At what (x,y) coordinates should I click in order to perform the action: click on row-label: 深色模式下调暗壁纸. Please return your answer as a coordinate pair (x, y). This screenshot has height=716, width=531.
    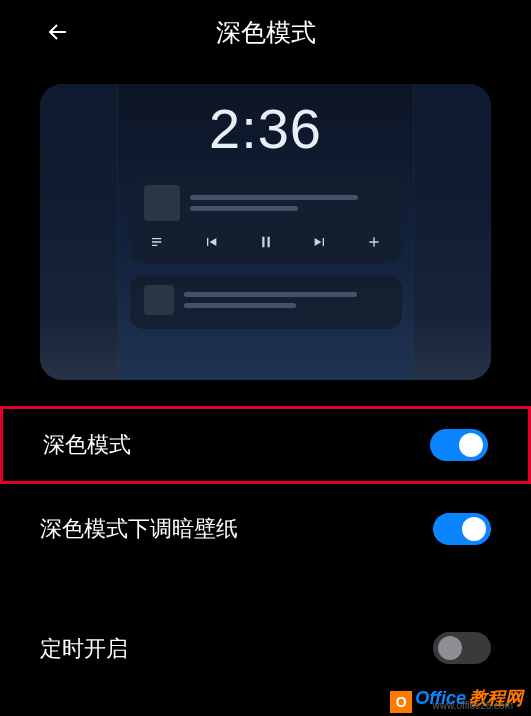
    Looking at the image, I should click on (139, 529).